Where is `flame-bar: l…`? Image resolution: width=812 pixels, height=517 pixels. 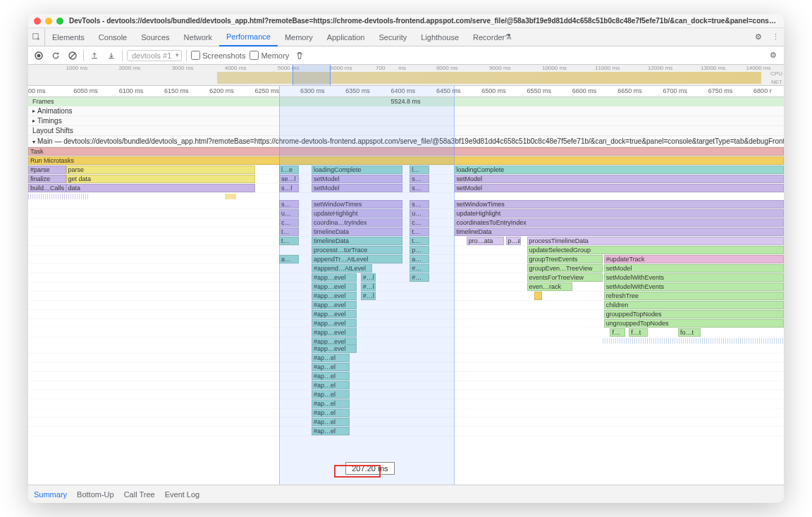 flame-bar: l… is located at coordinates (419, 170).